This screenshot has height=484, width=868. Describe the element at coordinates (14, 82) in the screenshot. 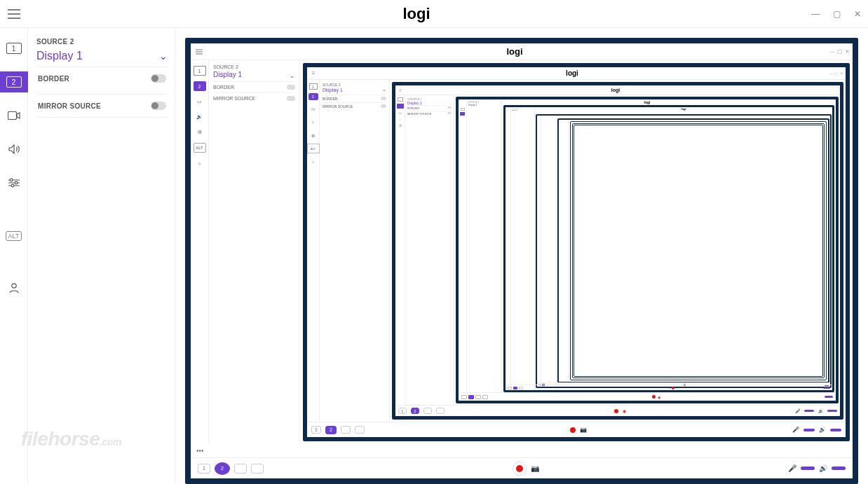

I see `source-2-tab: 2` at that location.